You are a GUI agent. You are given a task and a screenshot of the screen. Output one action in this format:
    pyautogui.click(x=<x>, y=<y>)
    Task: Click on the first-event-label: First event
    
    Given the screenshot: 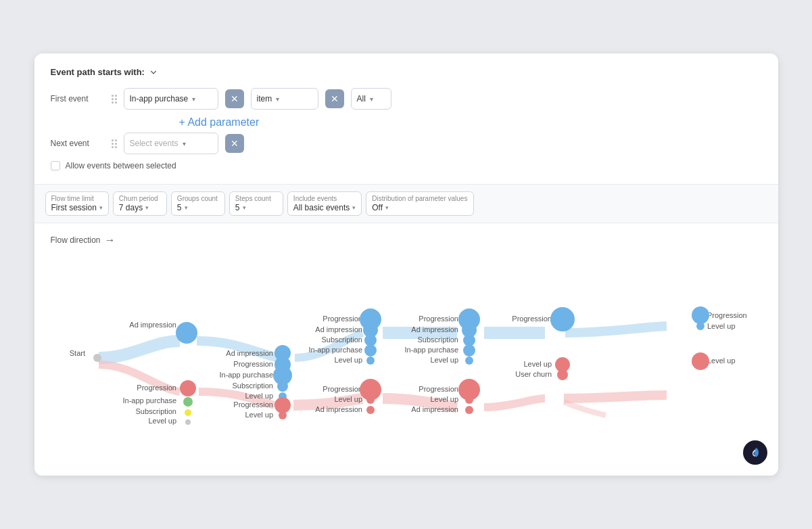 What is the action you would take?
    pyautogui.click(x=78, y=99)
    